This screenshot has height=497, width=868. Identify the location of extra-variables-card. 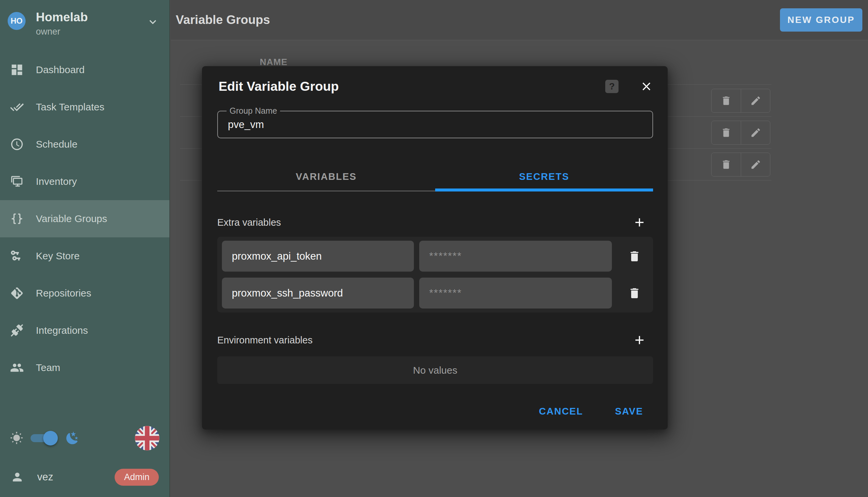
(435, 274).